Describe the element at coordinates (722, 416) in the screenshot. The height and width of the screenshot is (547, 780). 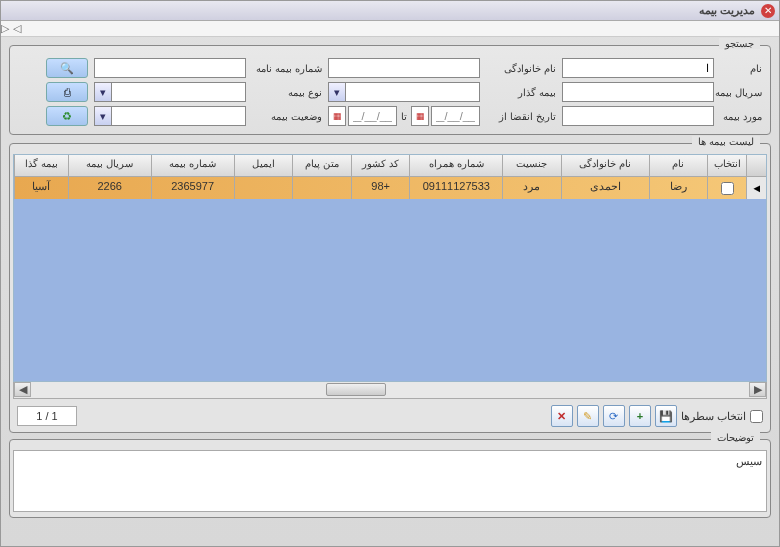
I see `select-rows-checkbox: انتخاب سطرها` at that location.